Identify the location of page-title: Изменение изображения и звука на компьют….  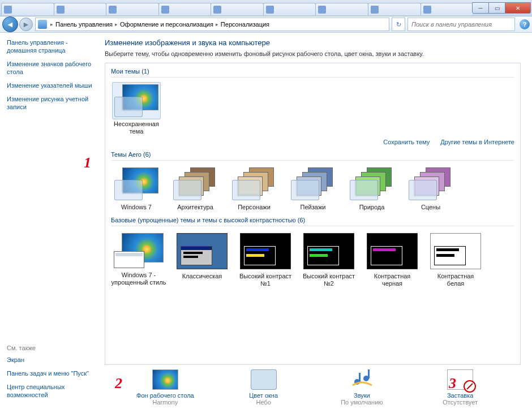
(312, 43).